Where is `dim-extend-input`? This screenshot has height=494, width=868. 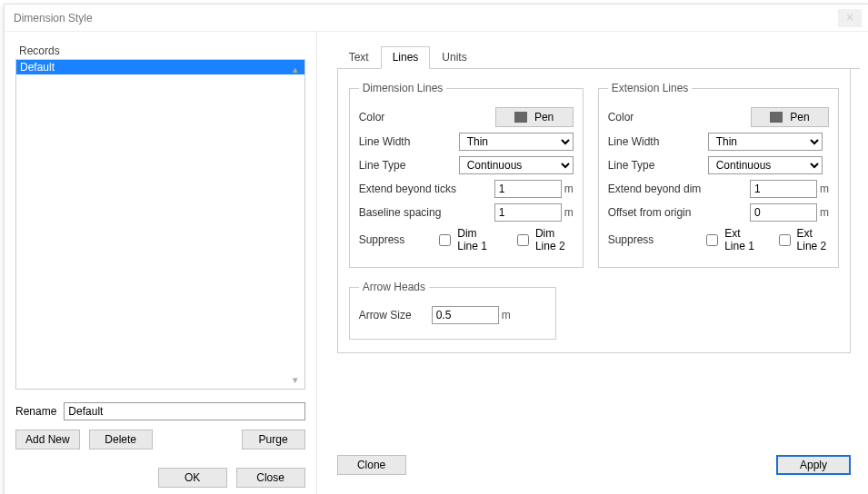 dim-extend-input is located at coordinates (528, 189).